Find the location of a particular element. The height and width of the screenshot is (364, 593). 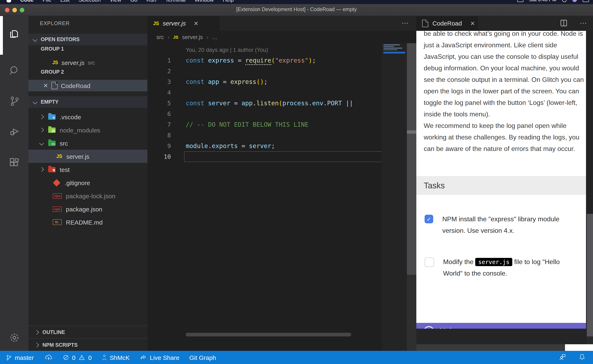

help-bar: ? Help is located at coordinates (501, 326).